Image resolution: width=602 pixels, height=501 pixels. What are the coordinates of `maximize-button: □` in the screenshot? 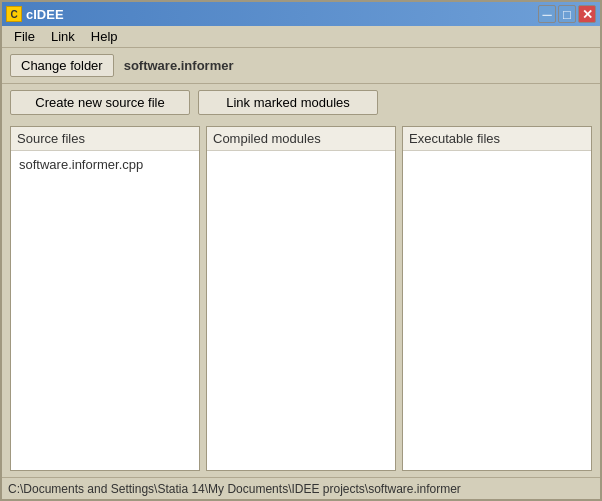 It's located at (567, 14).